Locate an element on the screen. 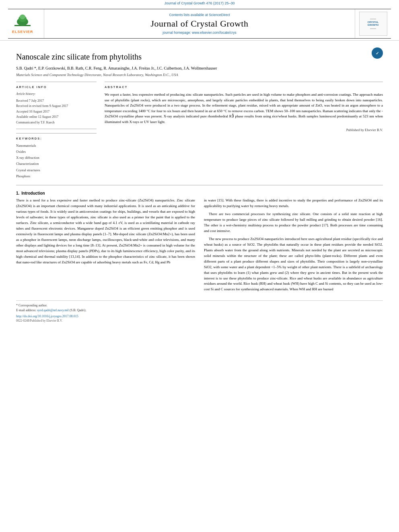 The width and height of the screenshot is (399, 532). elsevier-label: ELSEVIER is located at coordinates (23, 32).